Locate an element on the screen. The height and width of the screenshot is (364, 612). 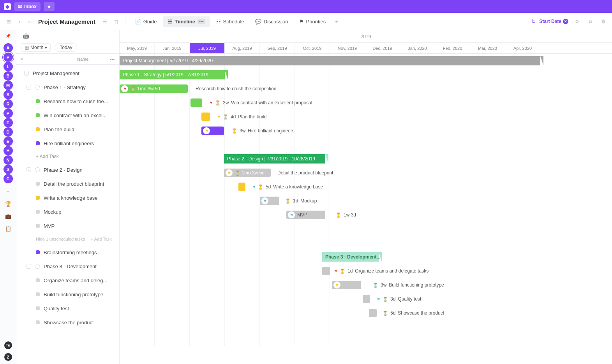
chevron-right-icon: › is located at coordinates (19, 21).